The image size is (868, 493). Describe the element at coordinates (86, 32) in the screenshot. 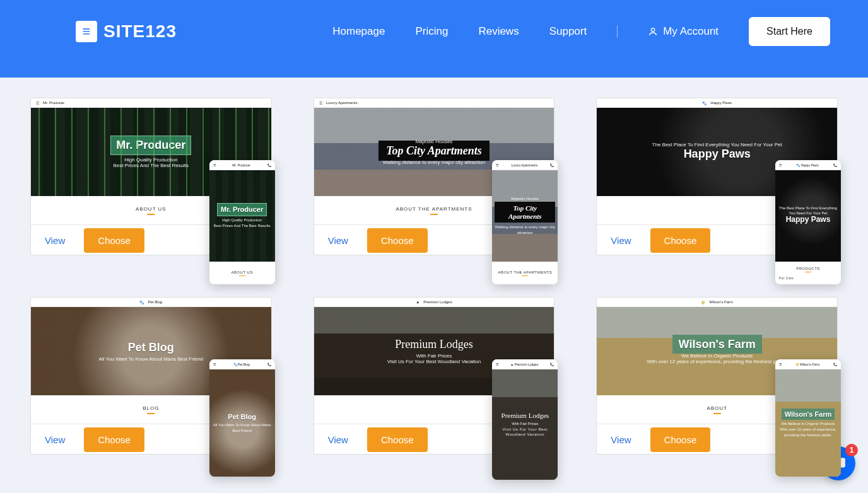

I see `logo-icon: ≡` at that location.